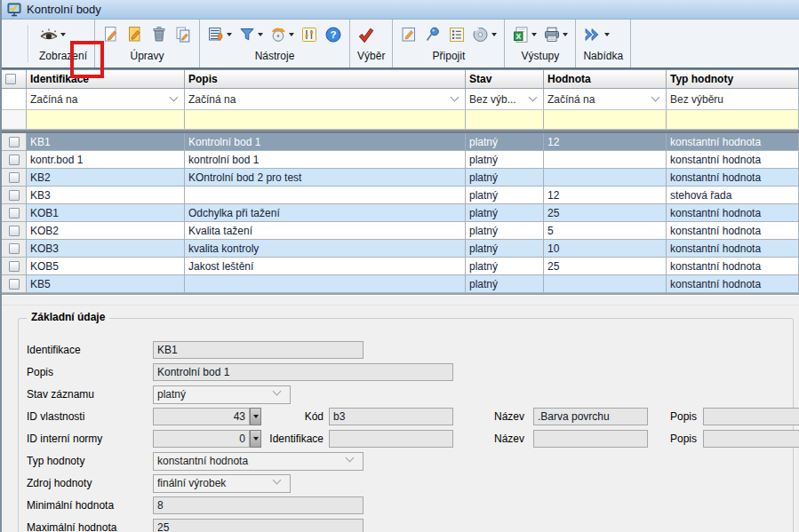 This screenshot has width=799, height=532. Describe the element at coordinates (400, 394) in the screenshot. I see `form-row-stav-zaznamu: Stav záznamu platný` at that location.